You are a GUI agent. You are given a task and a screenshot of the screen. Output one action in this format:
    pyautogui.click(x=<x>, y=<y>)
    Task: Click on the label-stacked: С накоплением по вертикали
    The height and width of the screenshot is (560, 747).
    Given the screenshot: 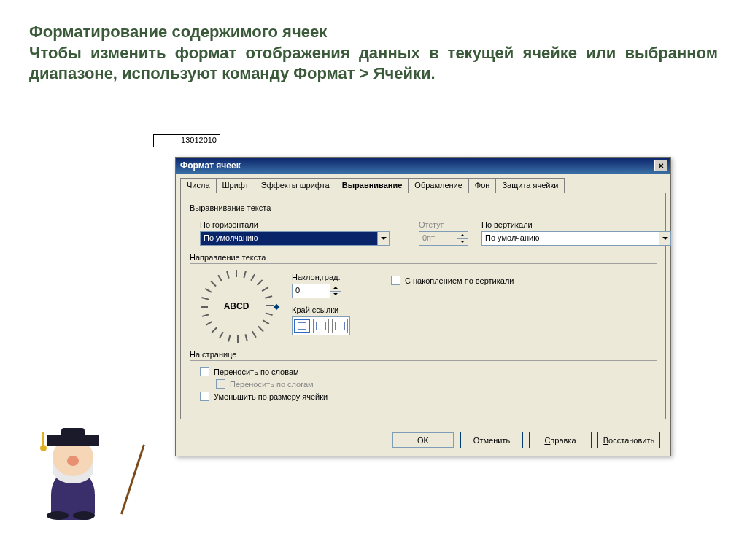 What is the action you would take?
    pyautogui.click(x=460, y=281)
    